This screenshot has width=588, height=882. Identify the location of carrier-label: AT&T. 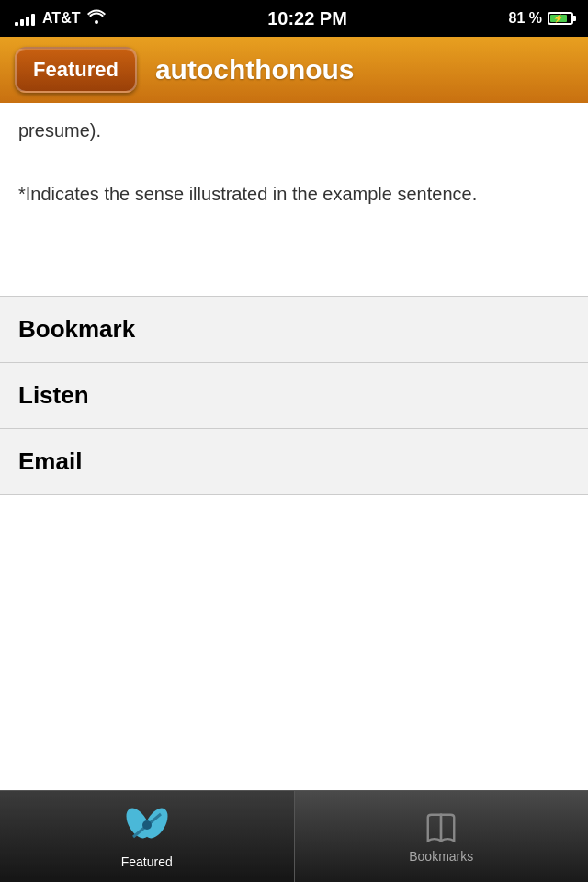
(61, 18).